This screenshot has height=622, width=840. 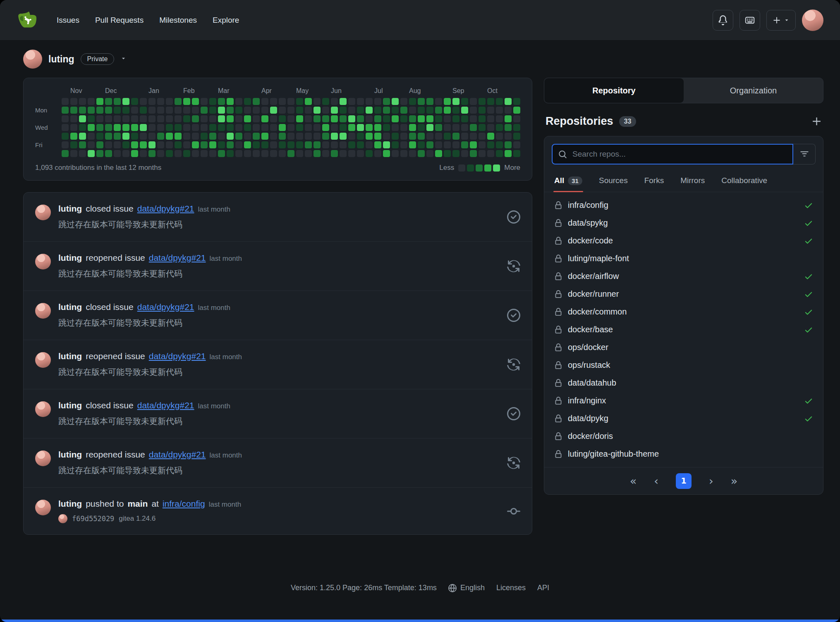 What do you see at coordinates (155, 504) in the screenshot?
I see `preposition-text: at` at bounding box center [155, 504].